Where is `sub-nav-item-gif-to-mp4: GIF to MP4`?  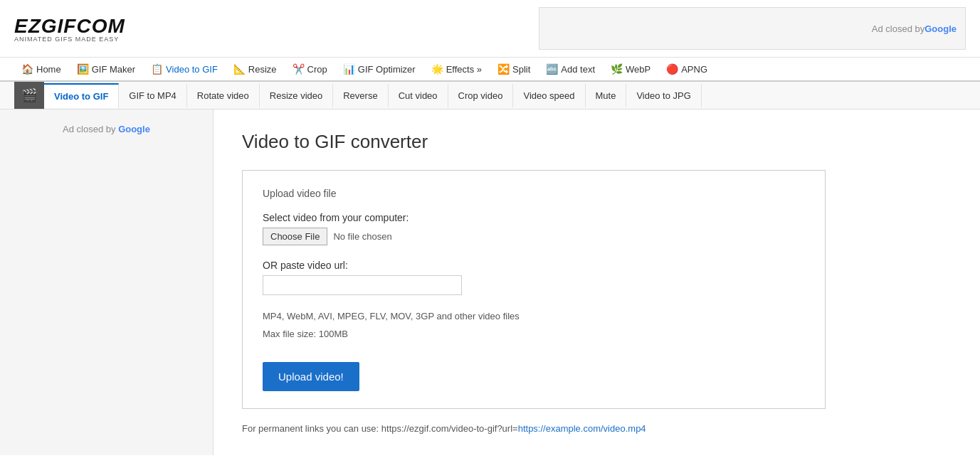 sub-nav-item-gif-to-mp4: GIF to MP4 is located at coordinates (152, 95).